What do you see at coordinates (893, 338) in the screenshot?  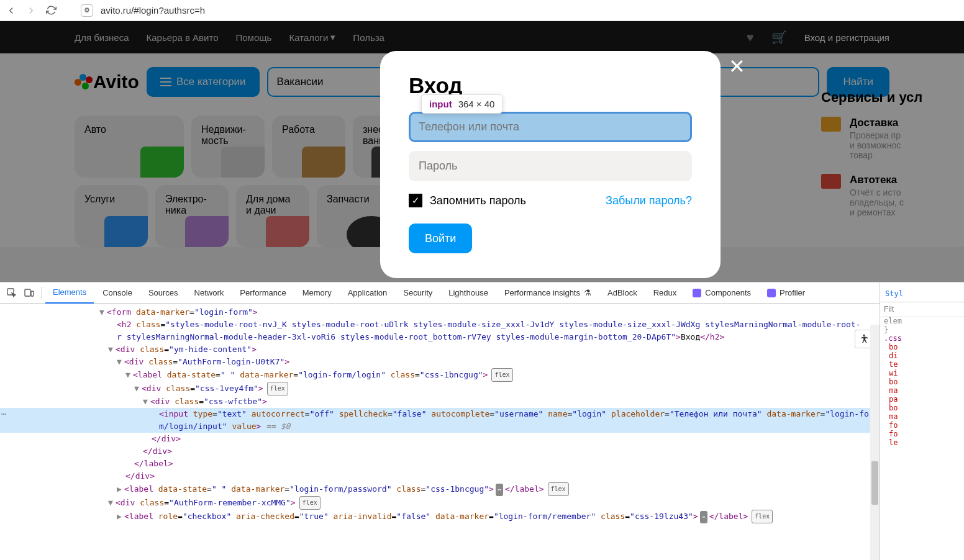 I see `css-selector: .css` at bounding box center [893, 338].